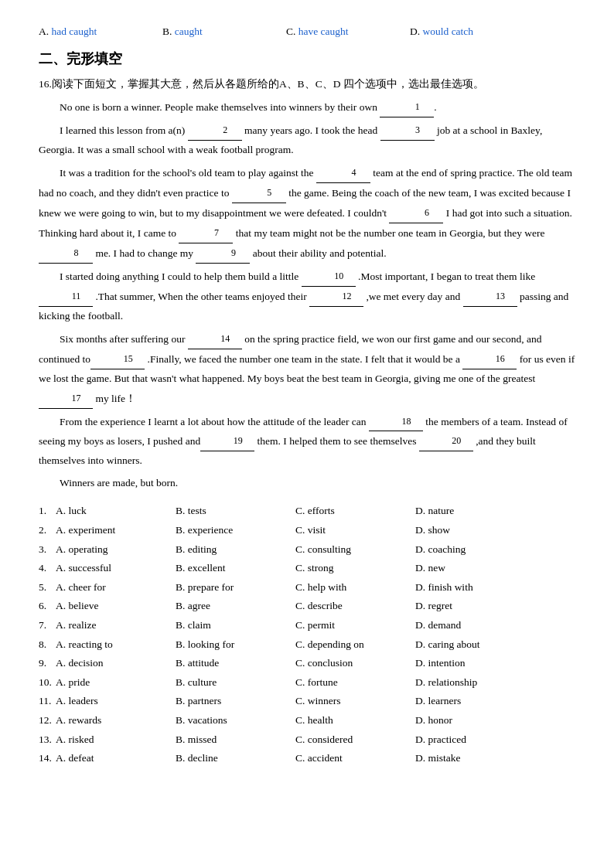 This screenshot has width=614, height=868. Describe the element at coordinates (116, 625) in the screenshot. I see `answer-7-a: A. realize` at that location.